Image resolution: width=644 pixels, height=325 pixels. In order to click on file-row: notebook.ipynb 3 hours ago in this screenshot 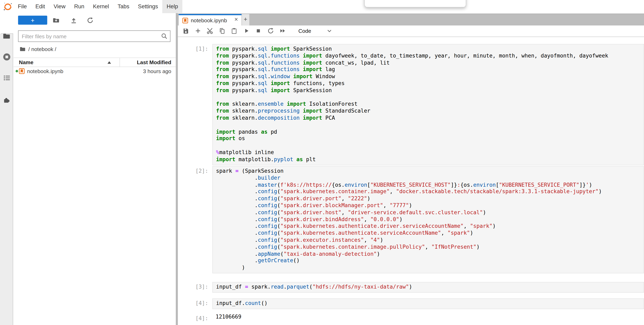, I will do `click(94, 71)`.